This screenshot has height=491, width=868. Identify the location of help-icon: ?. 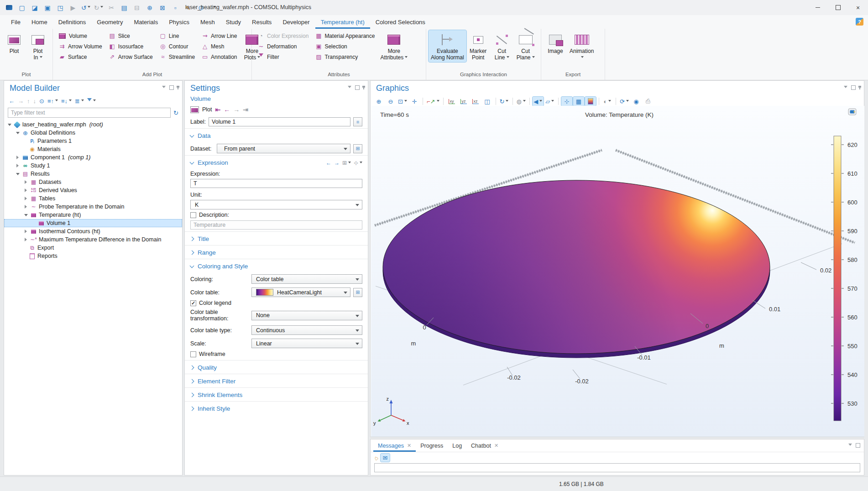
(860, 22).